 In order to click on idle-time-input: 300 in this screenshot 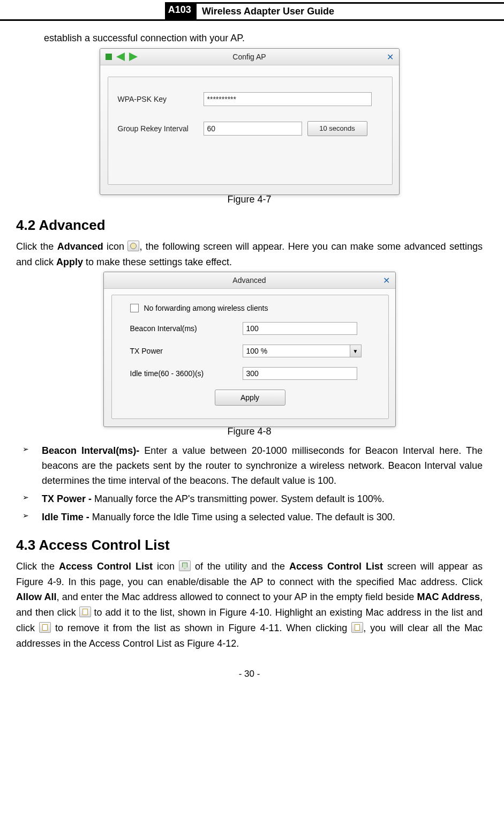, I will do `click(300, 373)`.